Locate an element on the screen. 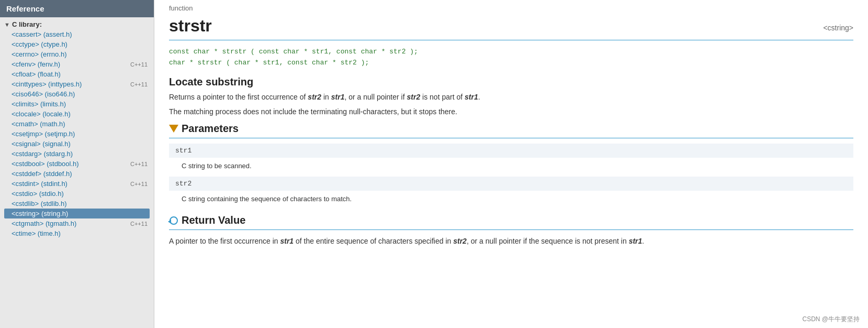 This screenshot has width=868, height=328. sidebar-item-16: <cstdio> (stdio.h) is located at coordinates (77, 194).